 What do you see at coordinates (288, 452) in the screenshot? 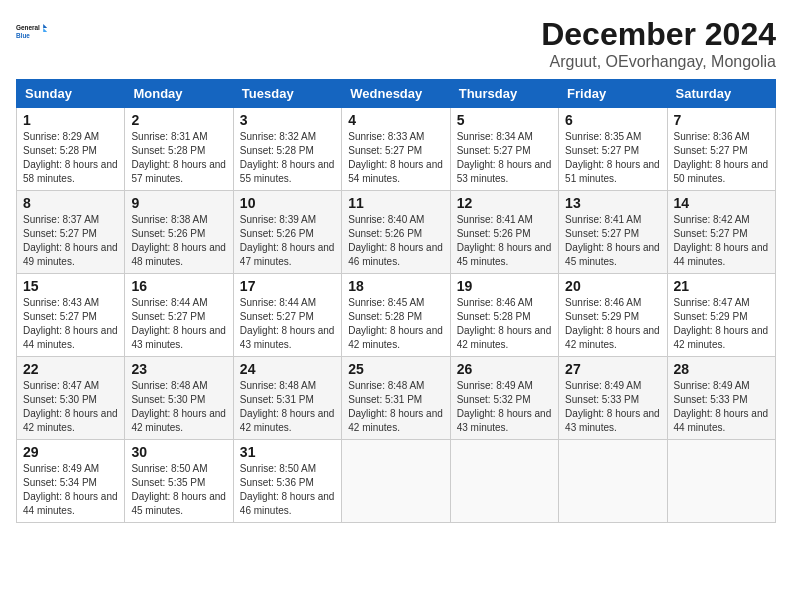
I see `day-number: 31` at bounding box center [288, 452].